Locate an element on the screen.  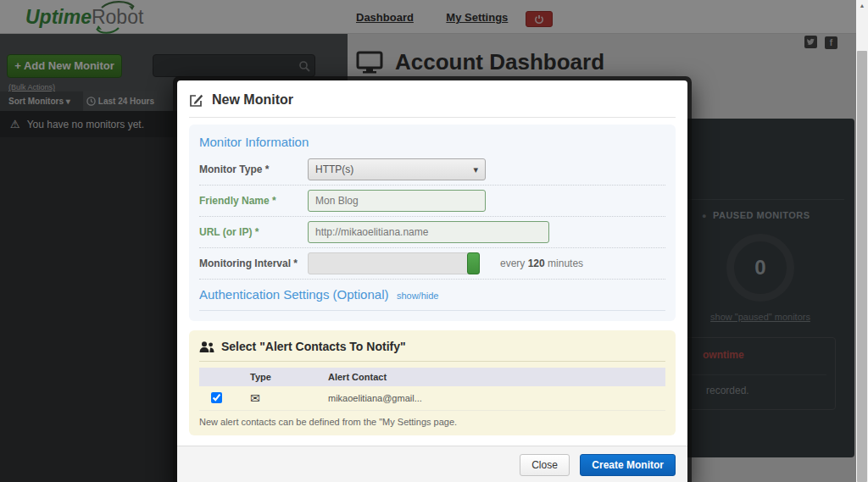
alert-contacts-table: Type Alert Contact ✉ mikaoelitiana@gmail… is located at coordinates (432, 390).